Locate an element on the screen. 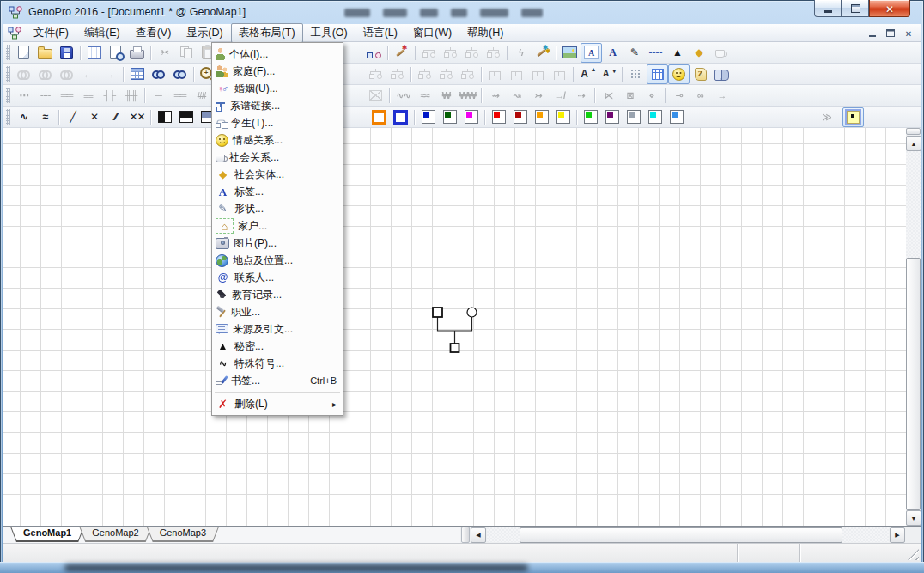 The image size is (924, 573). color-yellow is located at coordinates (563, 117).